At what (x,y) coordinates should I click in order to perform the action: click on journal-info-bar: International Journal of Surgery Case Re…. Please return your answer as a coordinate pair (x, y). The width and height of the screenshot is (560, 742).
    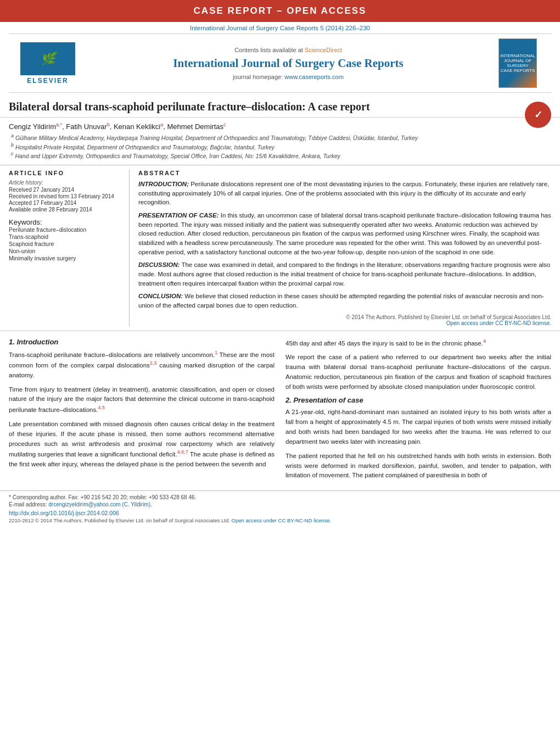
    Looking at the image, I should click on (280, 27).